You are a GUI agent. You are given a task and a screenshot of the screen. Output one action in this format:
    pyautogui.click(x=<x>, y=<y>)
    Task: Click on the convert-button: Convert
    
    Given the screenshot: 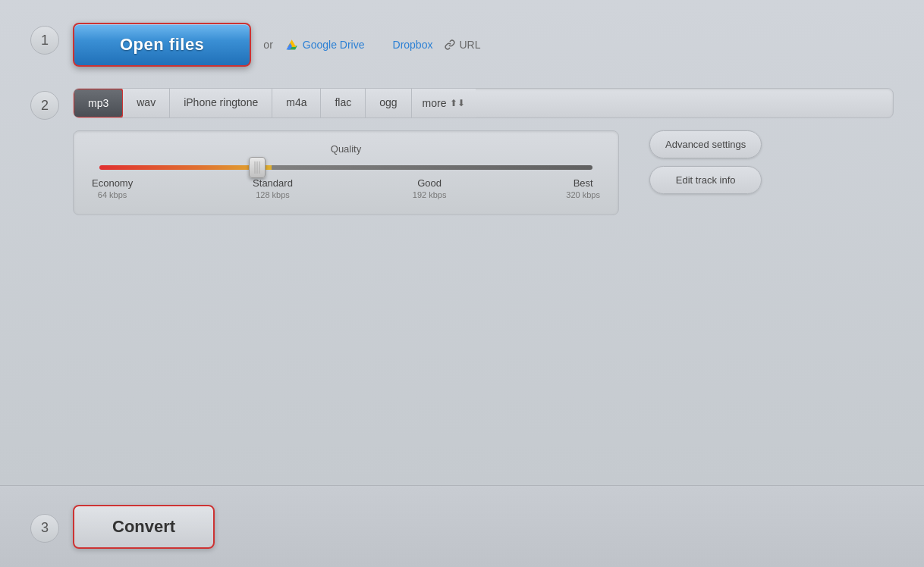 What is the action you would take?
    pyautogui.click(x=144, y=527)
    